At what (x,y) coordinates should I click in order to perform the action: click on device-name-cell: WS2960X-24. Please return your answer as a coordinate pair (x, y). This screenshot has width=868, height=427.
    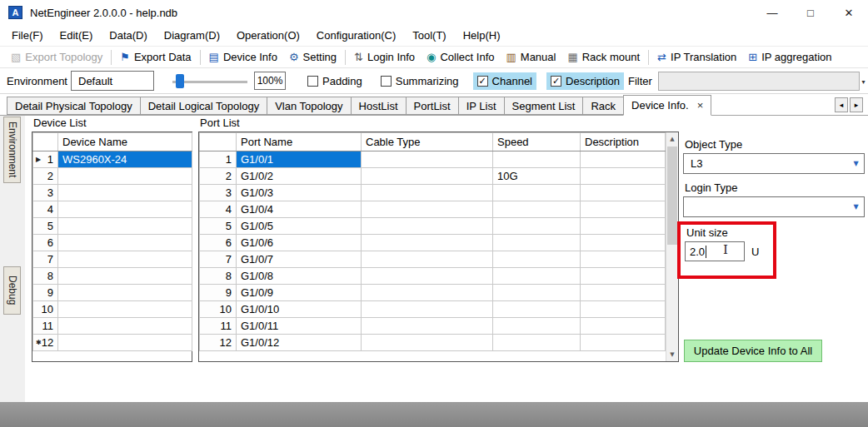
    Looking at the image, I should click on (125, 160).